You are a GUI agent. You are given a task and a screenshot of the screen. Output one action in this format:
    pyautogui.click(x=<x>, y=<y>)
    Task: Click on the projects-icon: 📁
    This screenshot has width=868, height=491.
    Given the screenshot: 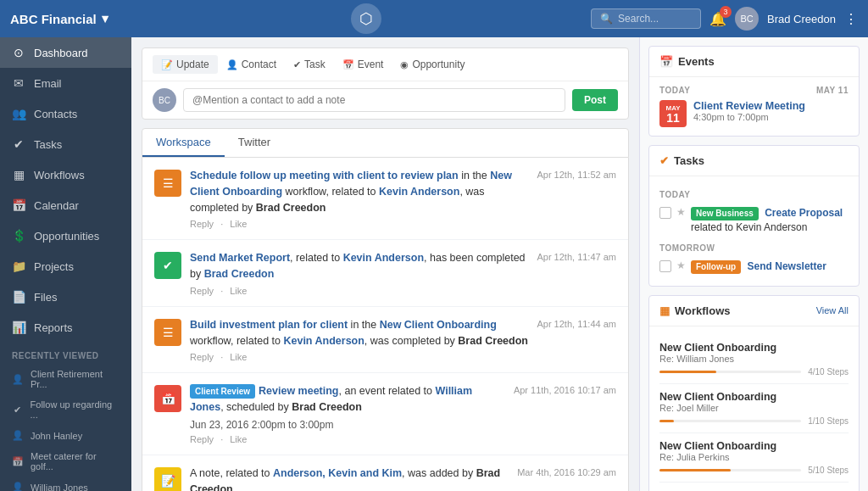 What is the action you would take?
    pyautogui.click(x=19, y=266)
    